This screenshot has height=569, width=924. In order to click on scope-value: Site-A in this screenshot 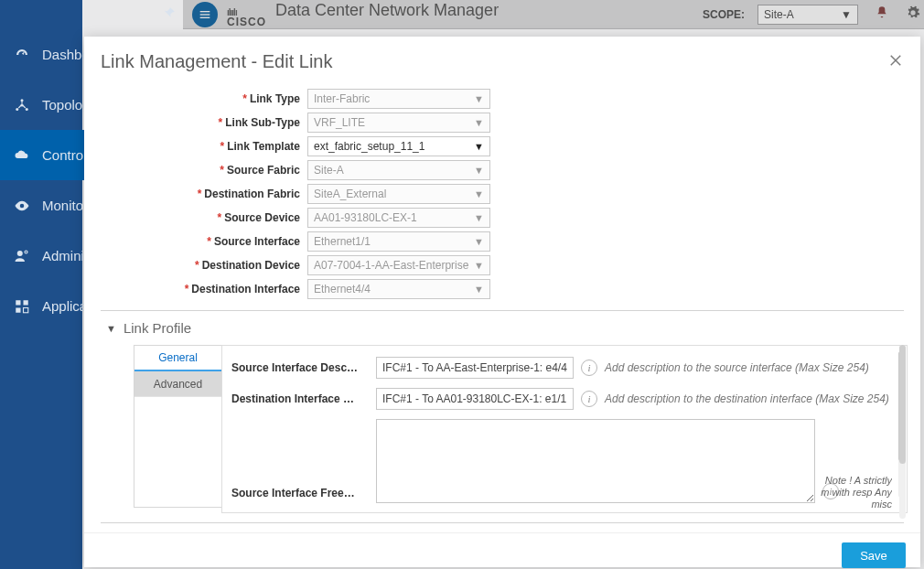, I will do `click(779, 15)`.